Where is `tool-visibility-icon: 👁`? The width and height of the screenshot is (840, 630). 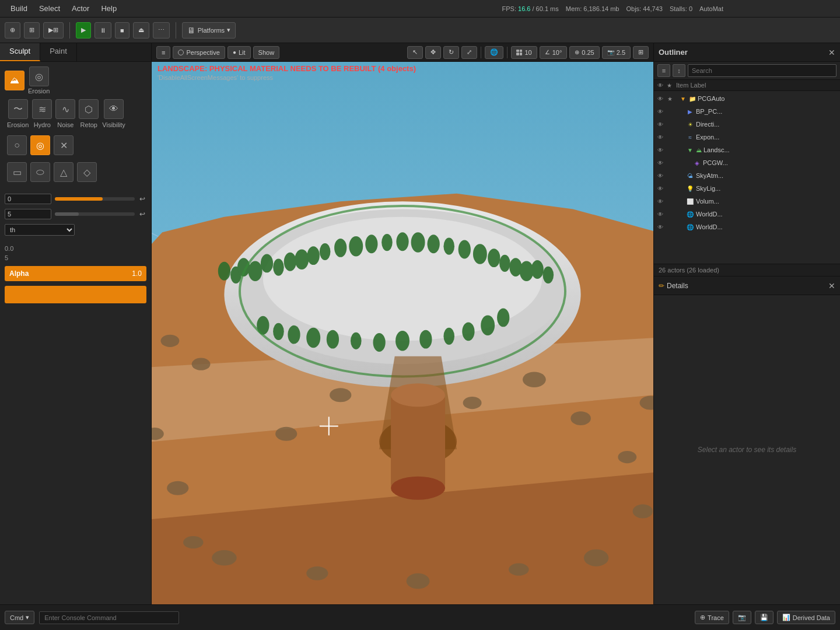
tool-visibility-icon: 👁 is located at coordinates (114, 109).